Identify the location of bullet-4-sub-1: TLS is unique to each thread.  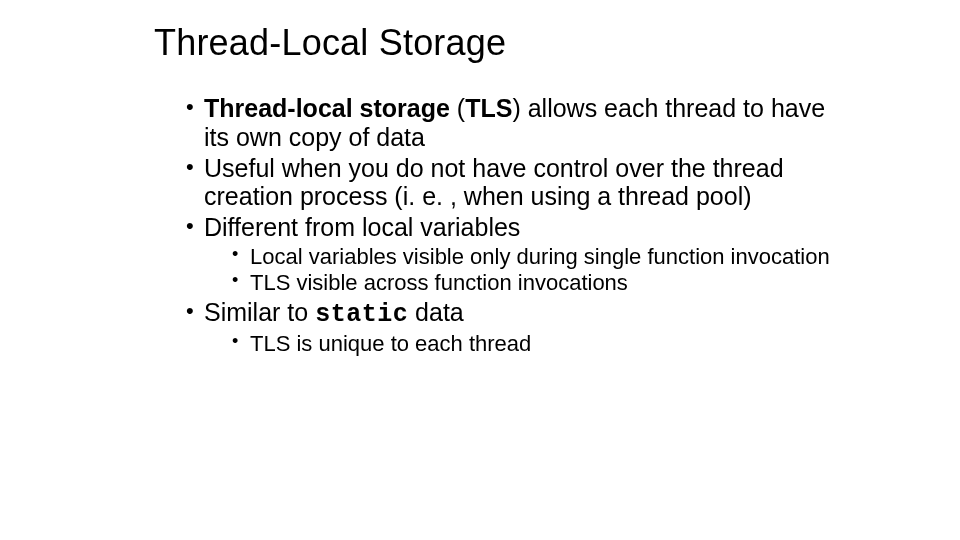
(541, 344).